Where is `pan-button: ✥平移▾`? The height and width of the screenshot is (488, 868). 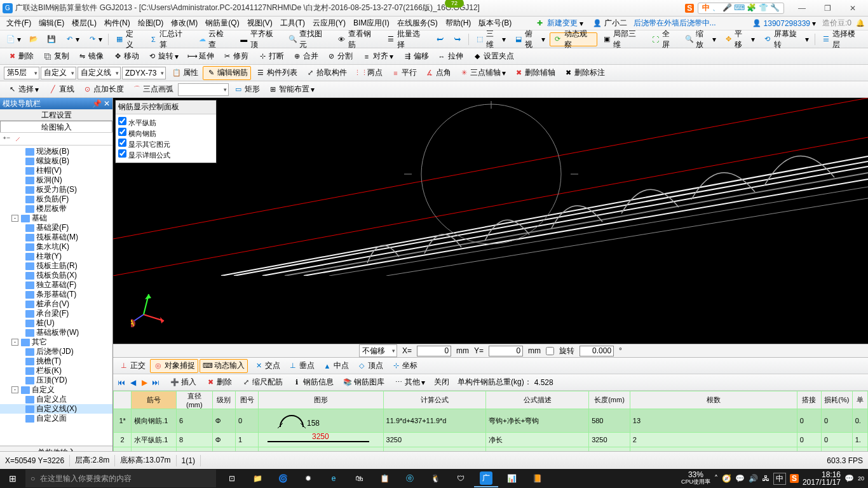
pan-button: ✥平移▾ is located at coordinates (740, 39).